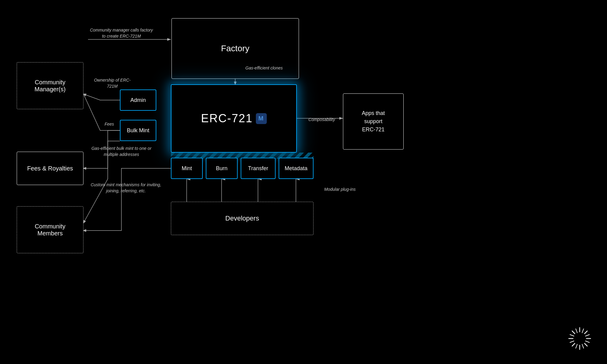 The width and height of the screenshot is (607, 364). What do you see at coordinates (580, 339) in the screenshot?
I see `sunburst-icon` at bounding box center [580, 339].